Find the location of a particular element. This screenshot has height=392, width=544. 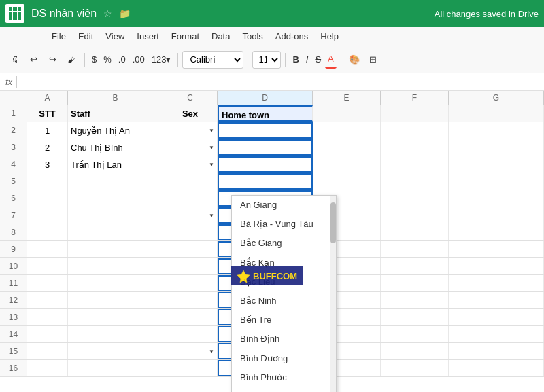

cell-4g is located at coordinates (496, 164).